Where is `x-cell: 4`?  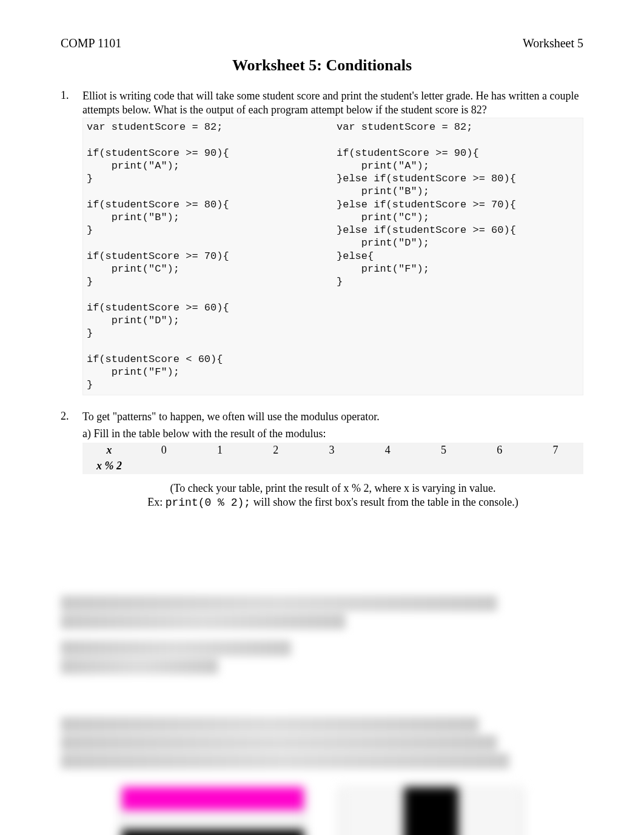
x-cell: 4 is located at coordinates (387, 451).